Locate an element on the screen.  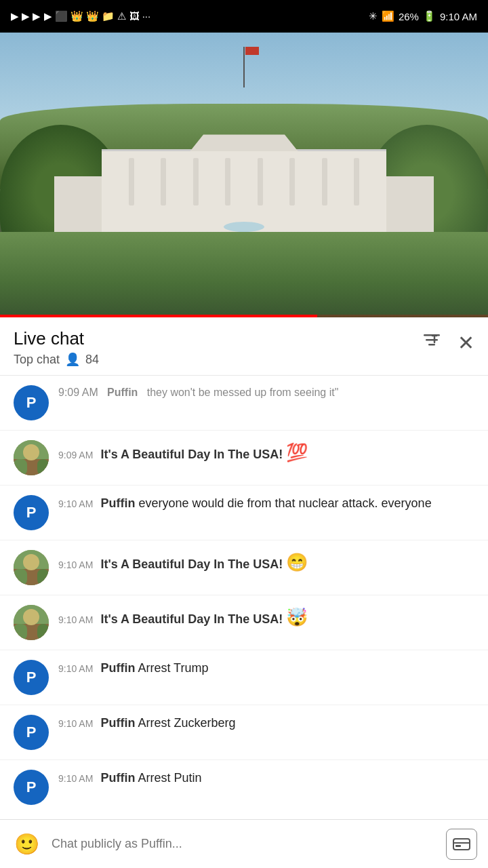
message-emoji: 💯 is located at coordinates (297, 452).